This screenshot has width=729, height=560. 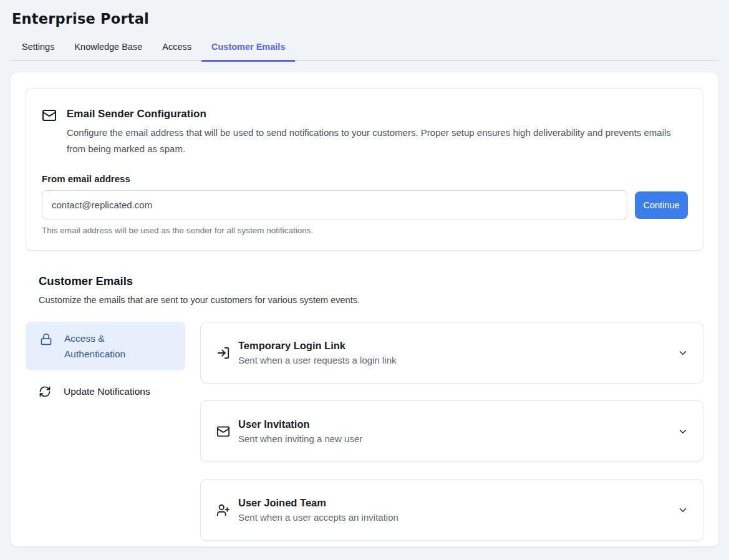 What do you see at coordinates (375, 132) in the screenshot?
I see `sender-card-head-text: Email Sender Configuration Configure the…` at bounding box center [375, 132].